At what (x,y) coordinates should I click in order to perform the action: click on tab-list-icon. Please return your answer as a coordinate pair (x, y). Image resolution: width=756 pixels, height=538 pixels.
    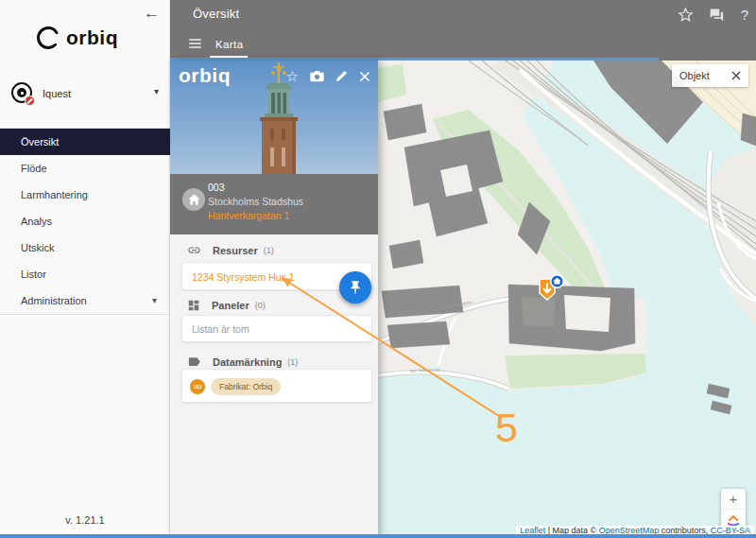
    Looking at the image, I should click on (195, 43).